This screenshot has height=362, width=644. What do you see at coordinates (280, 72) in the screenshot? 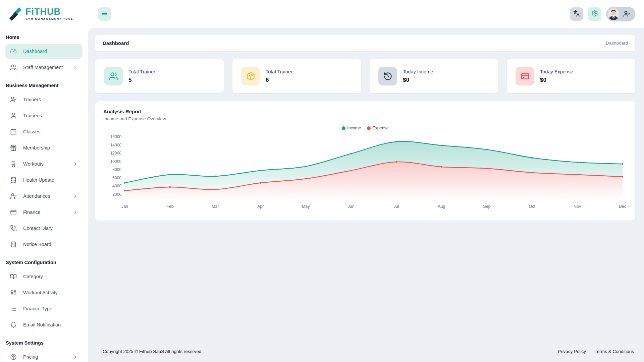
I see `stat-label: Total Trainee` at bounding box center [280, 72].